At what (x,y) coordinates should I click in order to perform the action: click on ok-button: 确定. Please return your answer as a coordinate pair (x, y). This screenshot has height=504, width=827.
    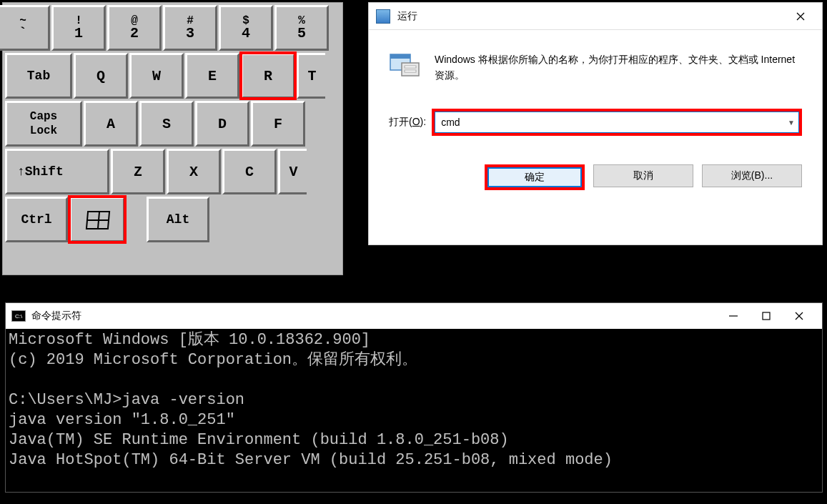
    Looking at the image, I should click on (535, 177).